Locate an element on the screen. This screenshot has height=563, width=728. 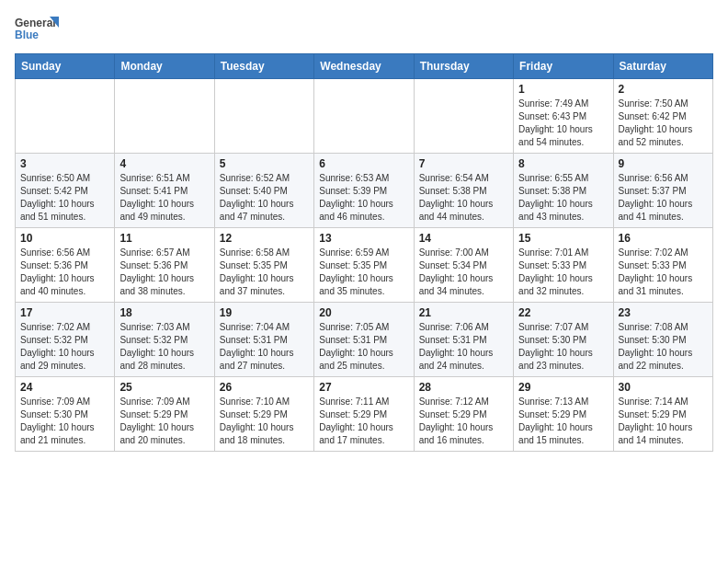
day-info: Sunrise: 6:56 AM Sunset: 5:37 PM Dayligh… is located at coordinates (664, 198).